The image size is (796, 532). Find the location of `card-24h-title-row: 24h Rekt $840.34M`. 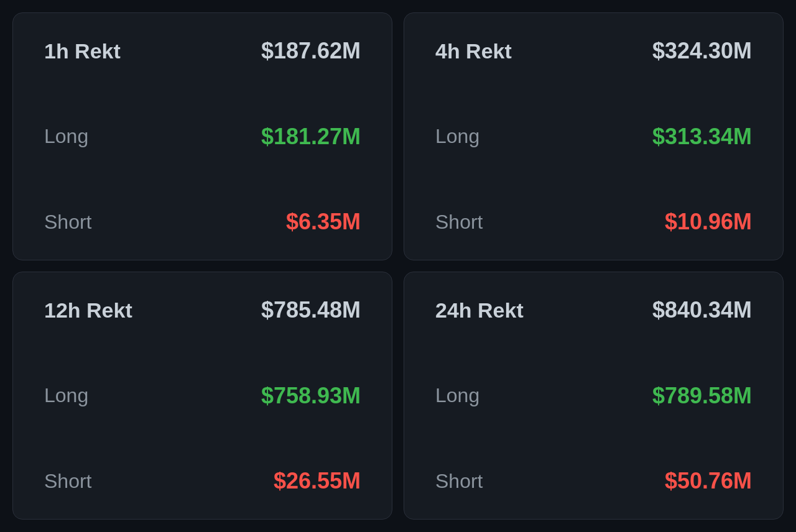

card-24h-title-row: 24h Rekt $840.34M is located at coordinates (593, 310).